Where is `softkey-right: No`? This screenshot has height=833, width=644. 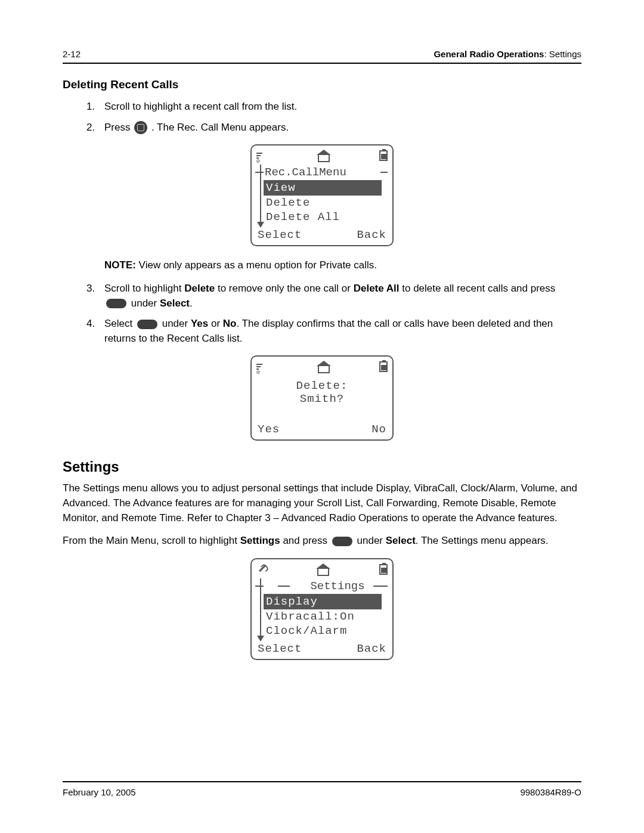 softkey-right: No is located at coordinates (379, 429).